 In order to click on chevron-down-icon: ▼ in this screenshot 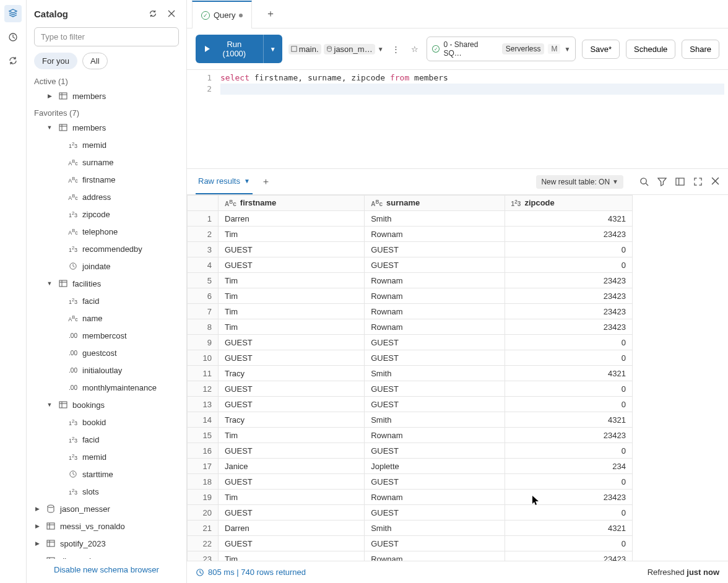, I will do `click(247, 181)`.